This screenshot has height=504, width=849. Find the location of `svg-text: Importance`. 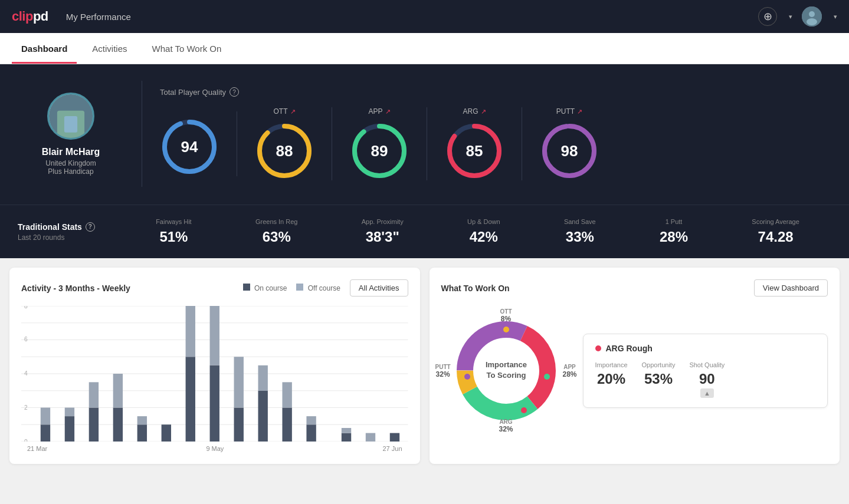

svg-text: Importance is located at coordinates (506, 364).